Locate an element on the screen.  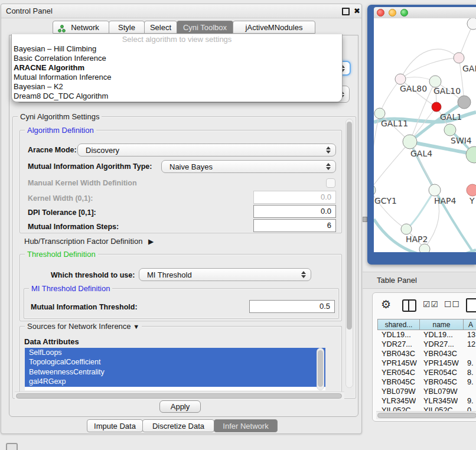
node-swi4 is located at coordinates (450, 130).